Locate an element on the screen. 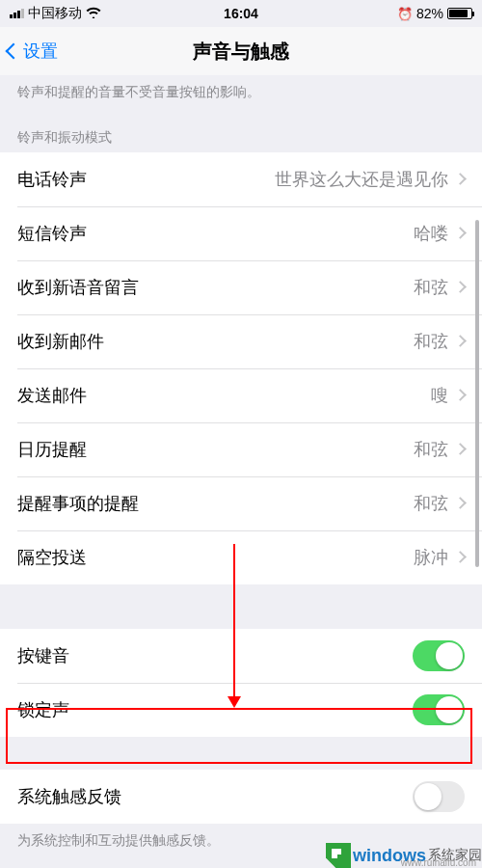  battery-pct: 82% is located at coordinates (430, 14).